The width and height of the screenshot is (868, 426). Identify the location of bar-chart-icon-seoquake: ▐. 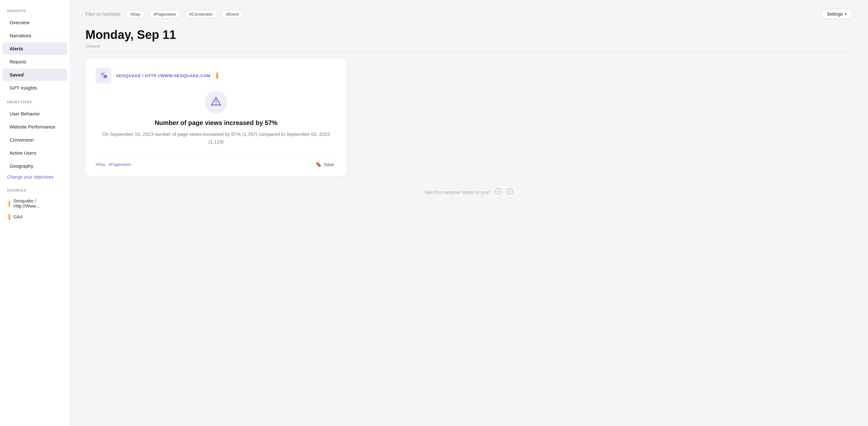
(9, 204).